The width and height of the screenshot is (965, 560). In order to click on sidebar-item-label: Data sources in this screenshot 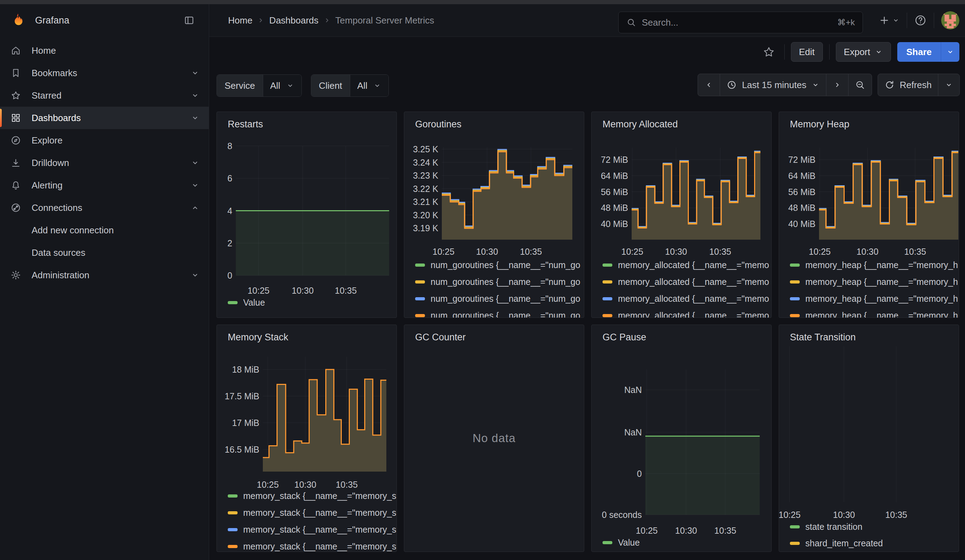, I will do `click(58, 253)`.